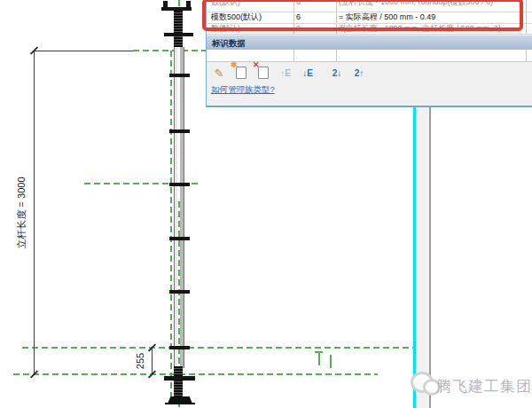 Image resolution: width=532 pixels, height=408 pixels. Describe the element at coordinates (359, 73) in the screenshot. I see `sort-descending-button: 2↑` at that location.